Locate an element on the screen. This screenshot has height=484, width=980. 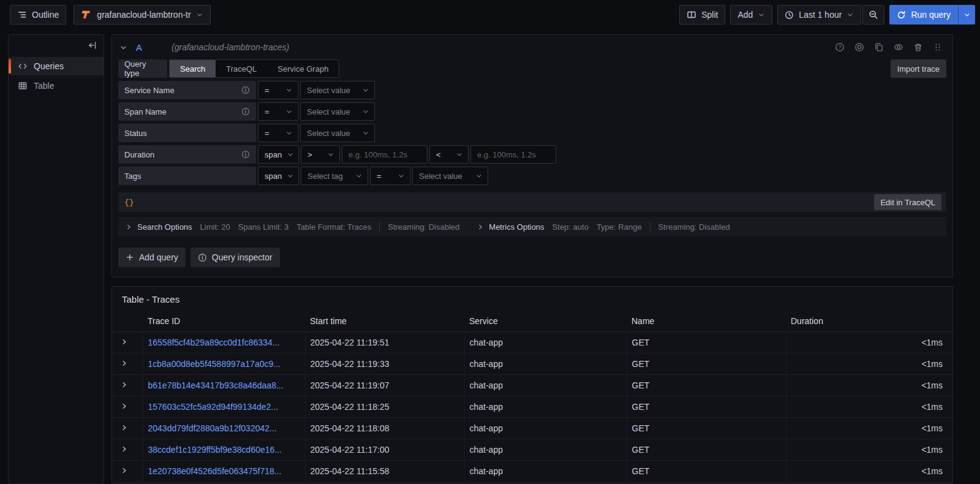
query-type-search: Search is located at coordinates (192, 69).